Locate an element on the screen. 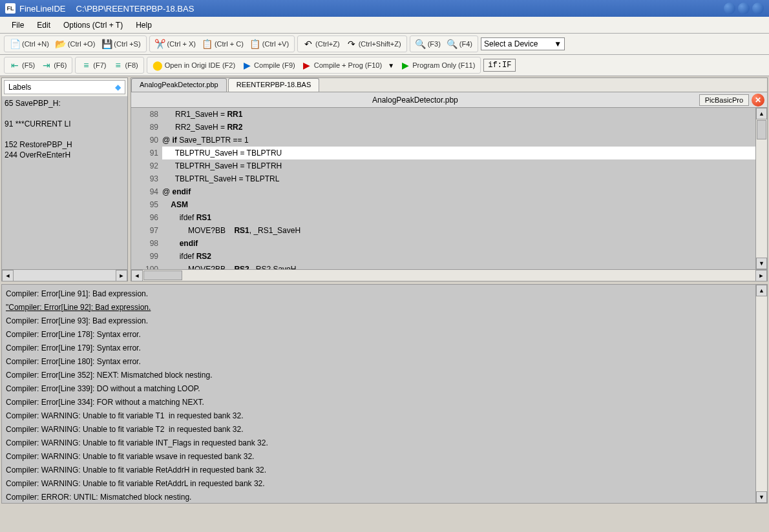 This screenshot has width=769, height=532. code-line: MOVE?BB RS1, _RS1_SaveH is located at coordinates (459, 230).